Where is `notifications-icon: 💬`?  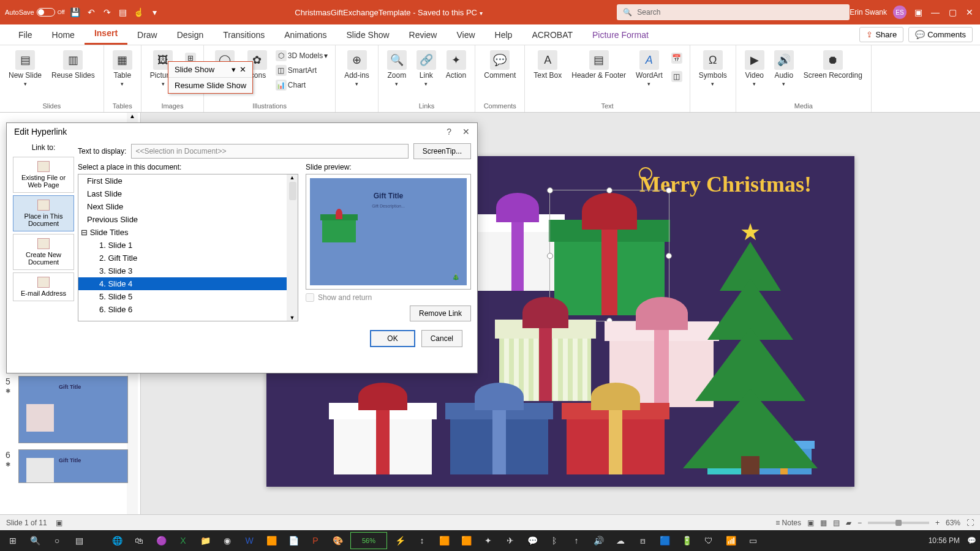
notifications-icon: 💬 is located at coordinates (971, 541).